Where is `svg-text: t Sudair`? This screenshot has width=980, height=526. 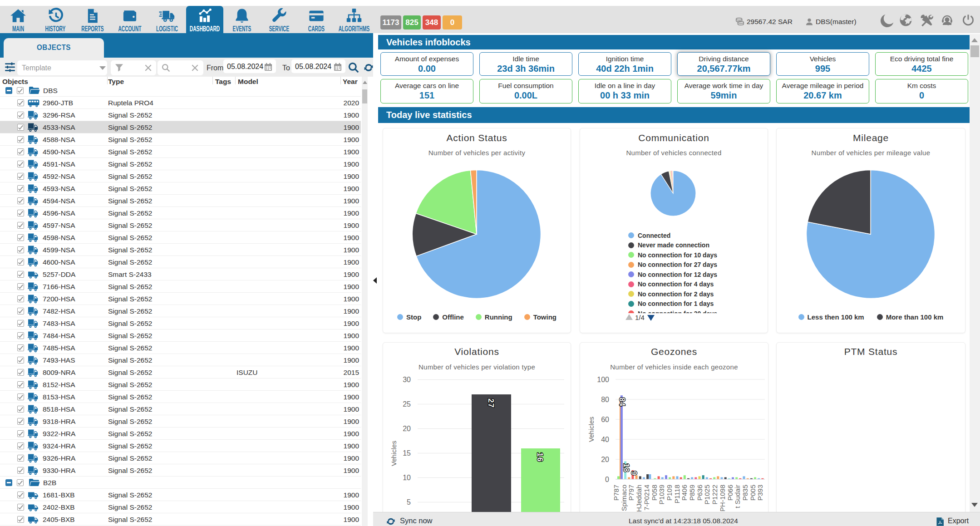
svg-text: t Sudair is located at coordinates (737, 497).